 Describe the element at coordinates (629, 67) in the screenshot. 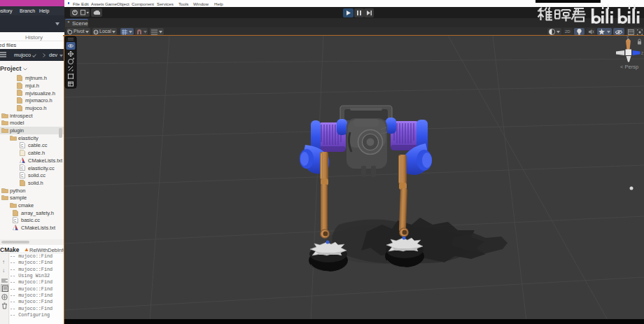

I see `svg-text: < Persp` at that location.